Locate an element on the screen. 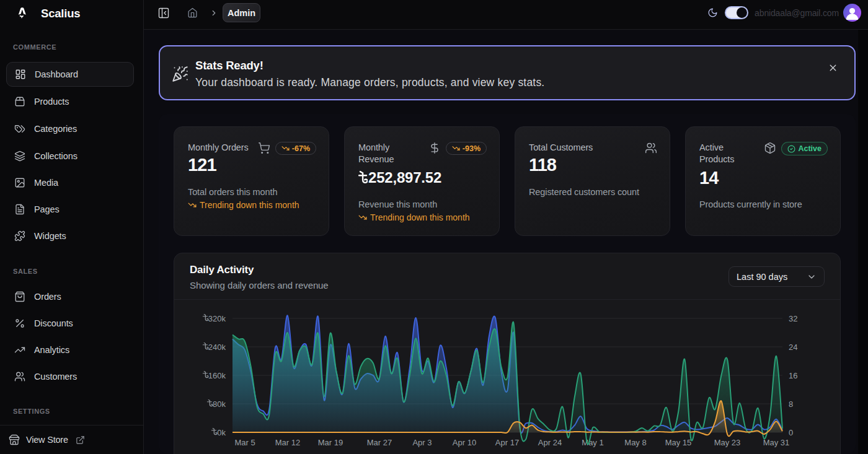 Image resolution: width=868 pixels, height=454 pixels. svg-text: May 15 is located at coordinates (678, 442).